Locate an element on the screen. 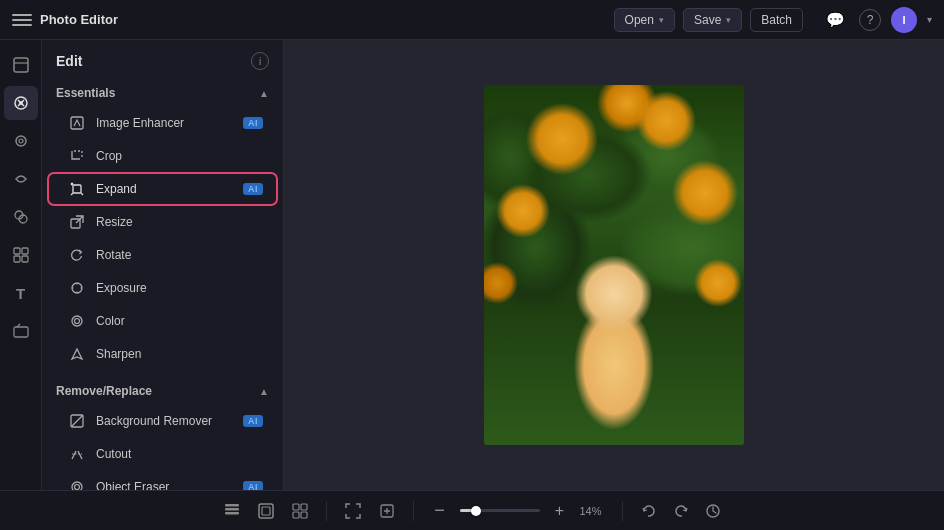  sidebar-item-sharpen: Sharpen is located at coordinates (162, 354).